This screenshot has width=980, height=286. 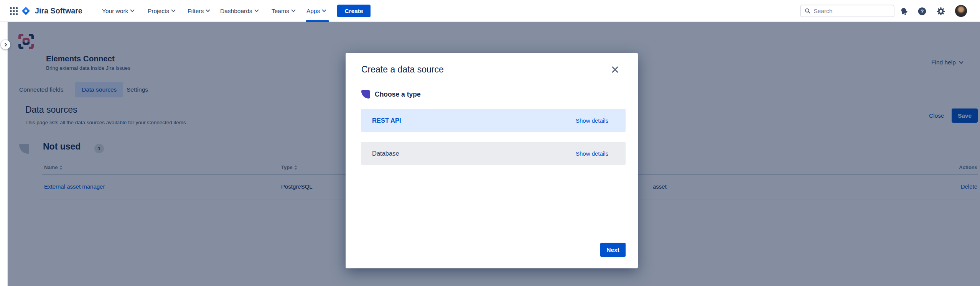 I want to click on notifications-button, so click(x=904, y=11).